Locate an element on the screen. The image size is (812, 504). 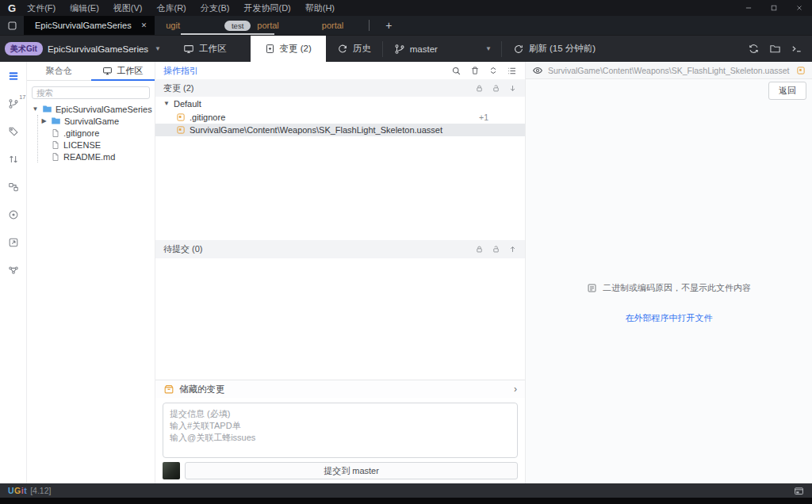
rail-branches-button: 17 is located at coordinates (13, 104).